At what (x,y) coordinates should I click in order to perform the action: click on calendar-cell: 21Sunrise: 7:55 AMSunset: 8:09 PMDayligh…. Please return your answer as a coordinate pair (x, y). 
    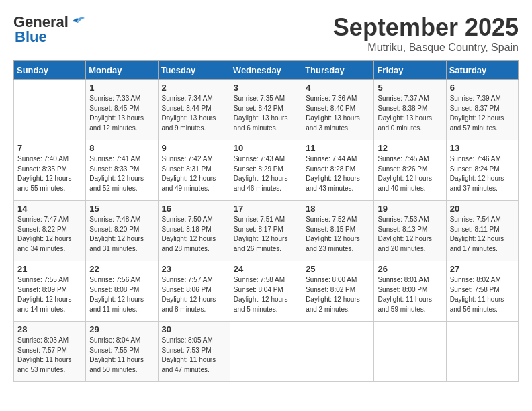
    Looking at the image, I should click on (50, 291).